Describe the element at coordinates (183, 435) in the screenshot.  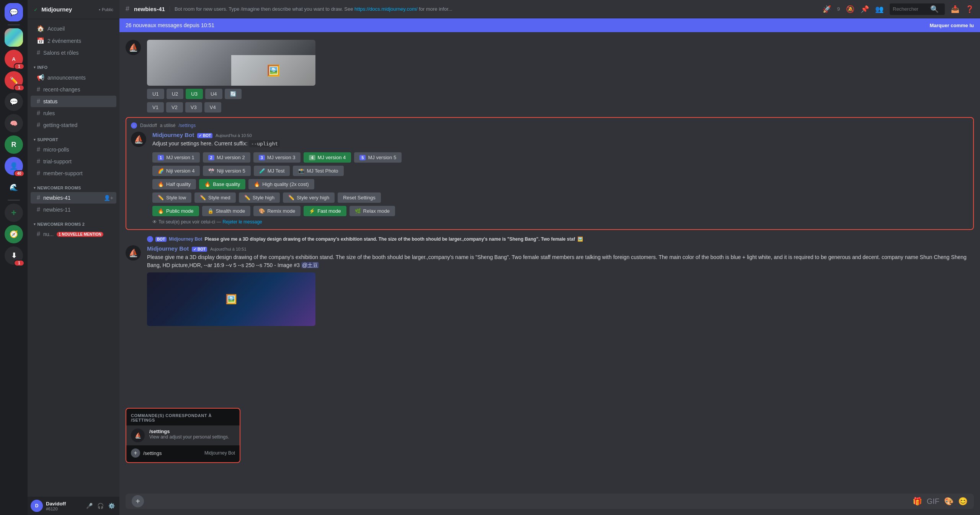
I see `autocomplete-item-settings: ⛵ /settings View and adjust your persona…` at that location.